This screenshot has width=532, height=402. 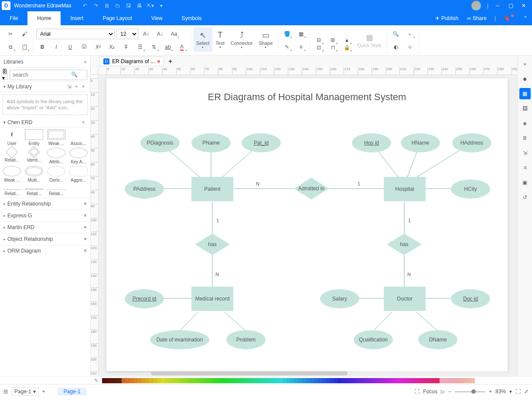 What do you see at coordinates (525, 94) in the screenshot?
I see `format-panel-icon: ▦` at bounding box center [525, 94].